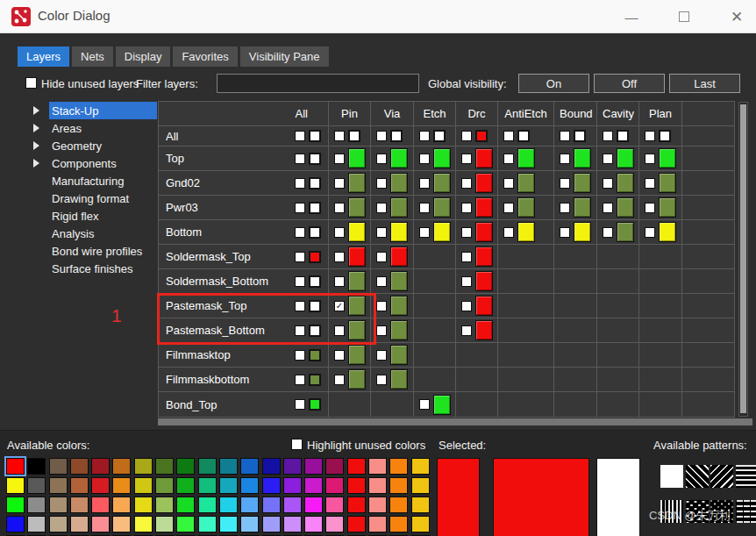  What do you see at coordinates (618, 497) in the screenshot?
I see `selected-swatch` at bounding box center [618, 497].